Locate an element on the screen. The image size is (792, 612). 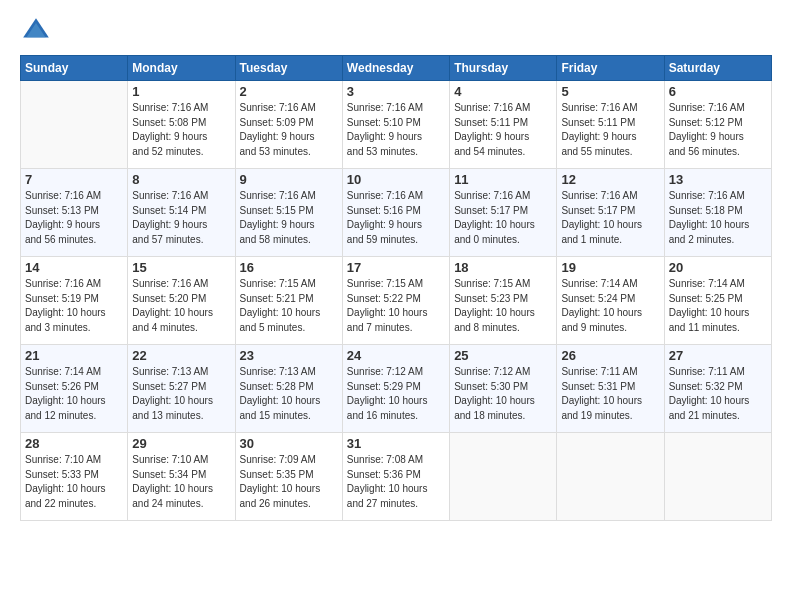
cell-info: Sunrise: 7:09 AM Sunset: 5:35 PM Dayligh… is located at coordinates (289, 482).